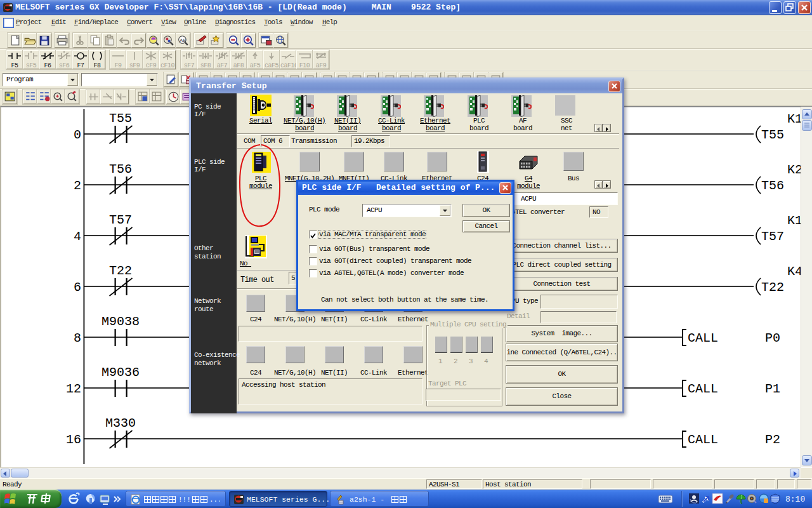 This screenshot has height=508, width=812. What do you see at coordinates (121, 423) in the screenshot?
I see `svg-text: M330` at bounding box center [121, 423].